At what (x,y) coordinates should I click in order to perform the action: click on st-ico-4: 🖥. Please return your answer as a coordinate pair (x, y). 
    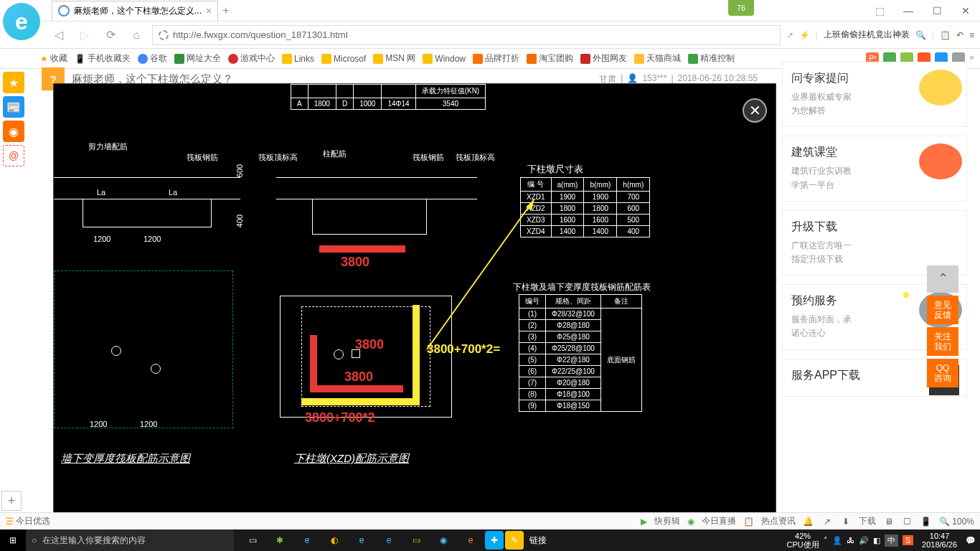
    Looking at the image, I should click on (889, 522).